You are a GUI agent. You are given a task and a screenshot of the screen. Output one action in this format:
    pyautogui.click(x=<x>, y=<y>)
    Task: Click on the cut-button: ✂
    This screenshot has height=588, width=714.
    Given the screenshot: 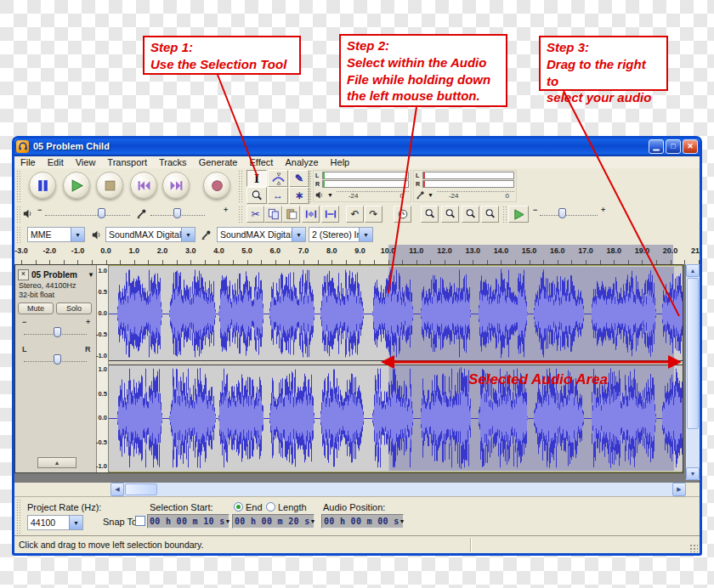 What is the action you would take?
    pyautogui.click(x=255, y=214)
    